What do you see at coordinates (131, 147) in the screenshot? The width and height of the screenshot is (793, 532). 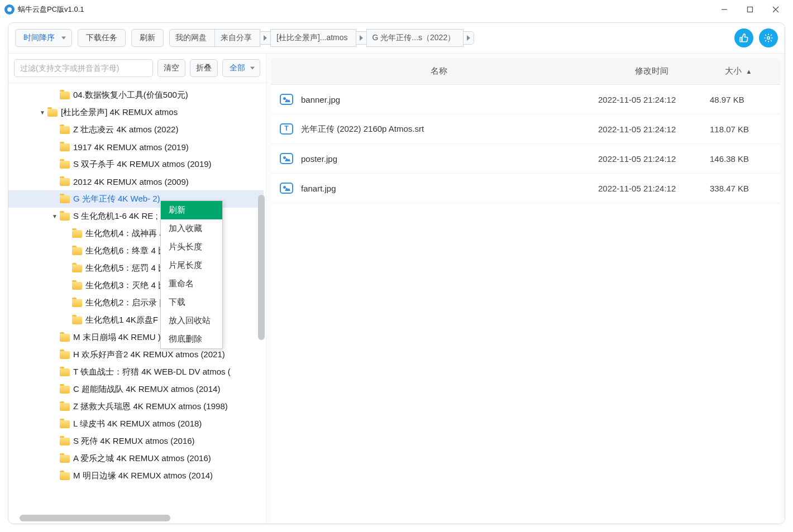 I see `tree-item-label: 1917 4K REMUX atmos (2019)` at bounding box center [131, 147].